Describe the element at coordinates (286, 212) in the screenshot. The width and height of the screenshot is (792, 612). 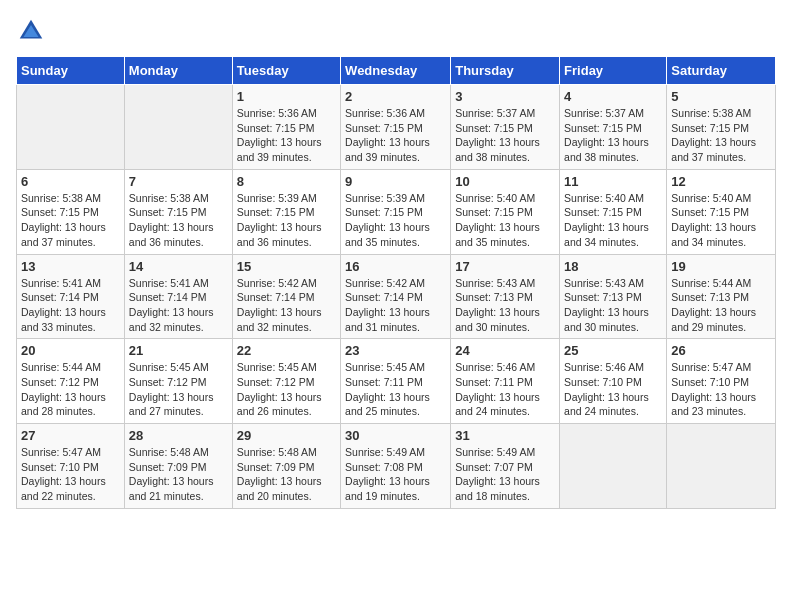
I see `calendar-cell: 8Sunrise: 5:39 AM Sunset: 7:15 PM Daylig…` at that location.